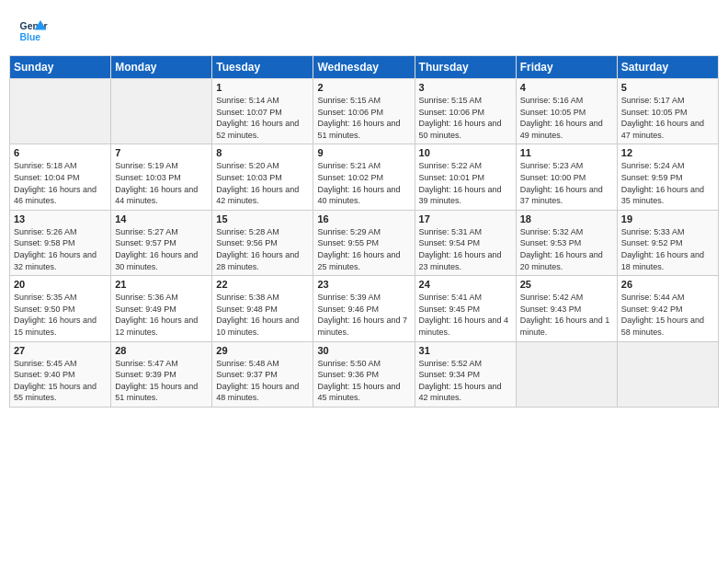  What do you see at coordinates (162, 309) in the screenshot?
I see `calendar-cell: 21Sunrise: 5:36 AM Sunset: 9:49 PM Dayli…` at bounding box center [162, 309].